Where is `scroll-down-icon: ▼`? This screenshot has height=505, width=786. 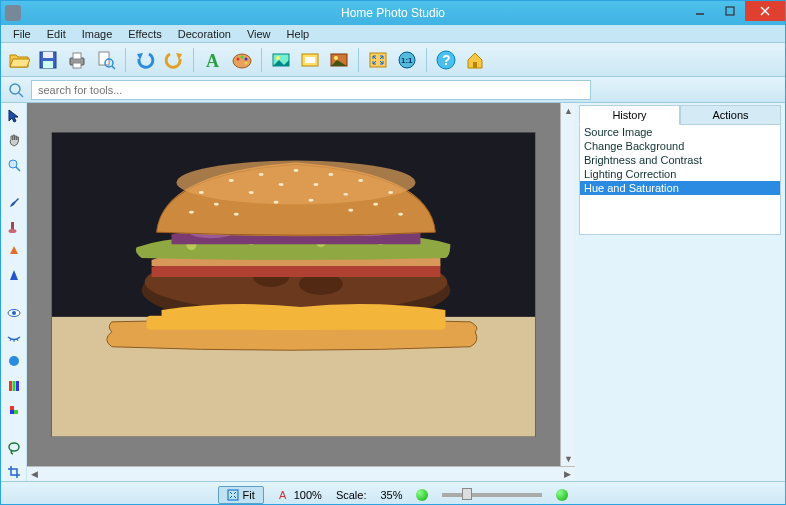 scroll-down-icon: ▼ is located at coordinates (568, 458).